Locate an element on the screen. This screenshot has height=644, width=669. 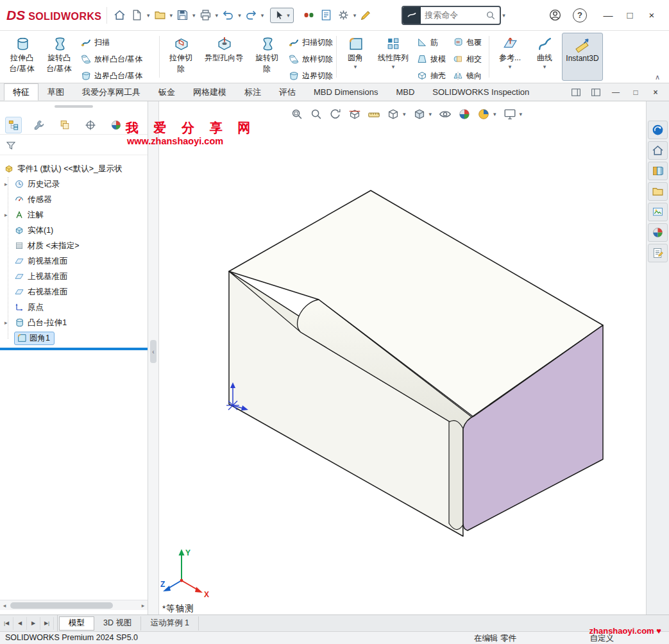
display-manager-tab is located at coordinates (116, 125).